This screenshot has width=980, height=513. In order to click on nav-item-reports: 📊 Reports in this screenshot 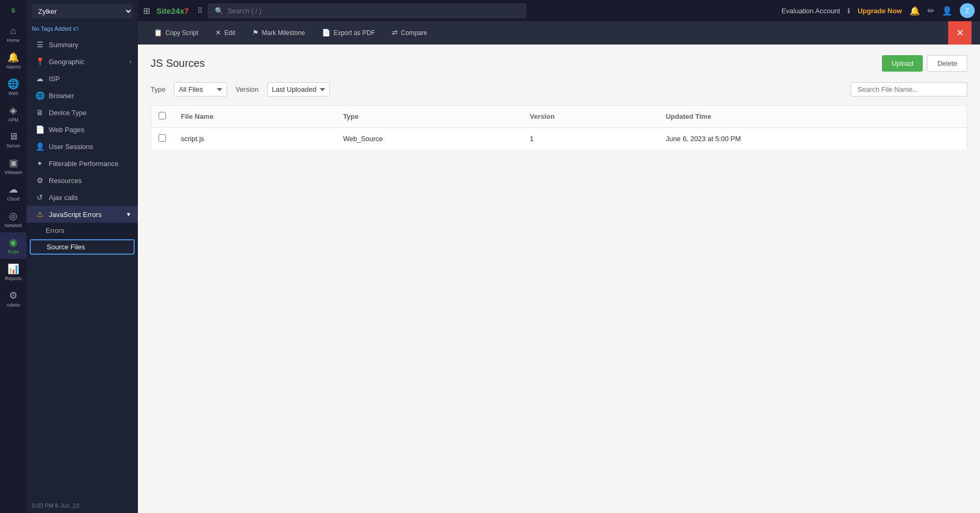, I will do `click(13, 272)`.